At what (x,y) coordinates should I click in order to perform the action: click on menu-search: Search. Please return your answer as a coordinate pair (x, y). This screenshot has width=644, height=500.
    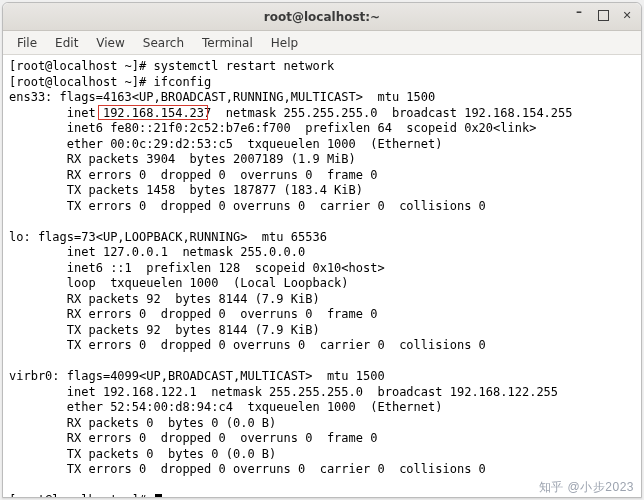
    Looking at the image, I should click on (164, 43).